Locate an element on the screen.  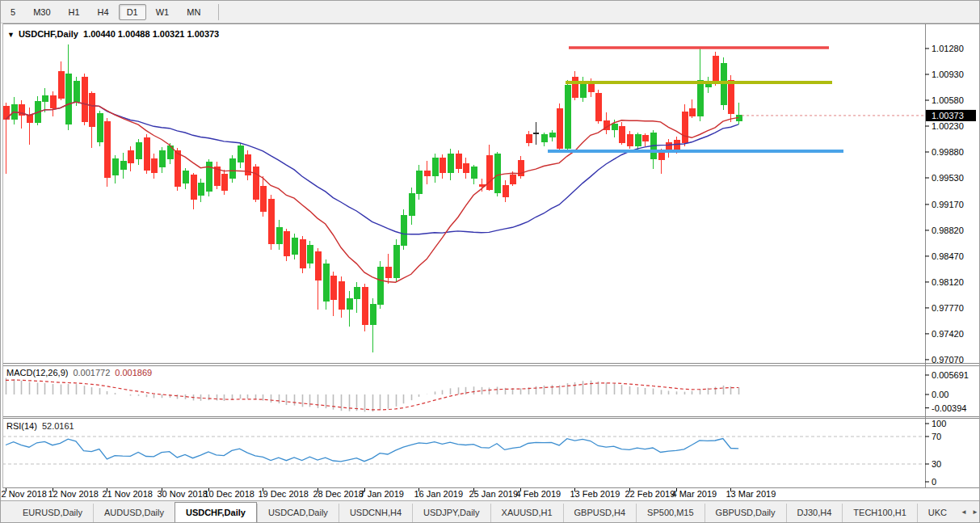
timeframe-button-M30: M30 is located at coordinates (42, 12).